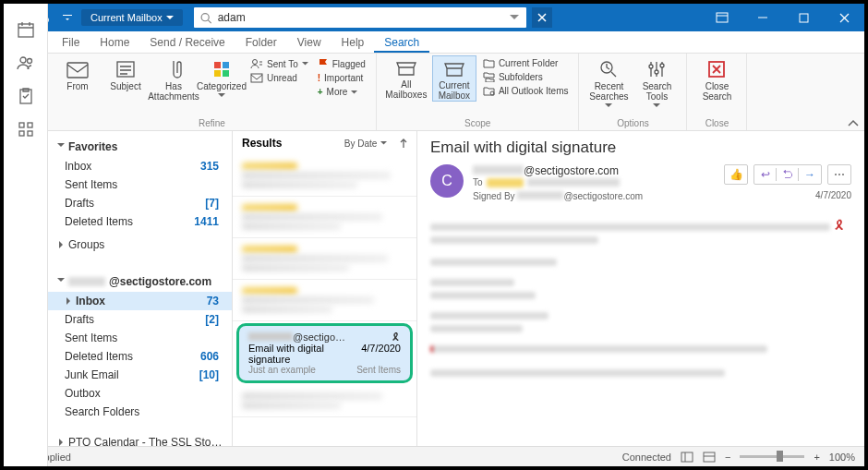 This screenshot has height=470, width=868. Describe the element at coordinates (839, 175) in the screenshot. I see `more-actions-button: ⋯` at that location.